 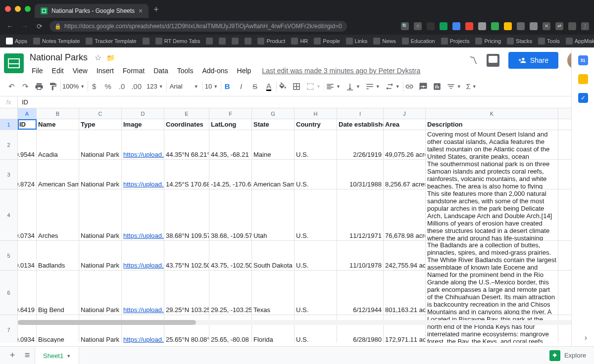 I want to click on menu-add-ons: Add-ons, so click(x=215, y=71).